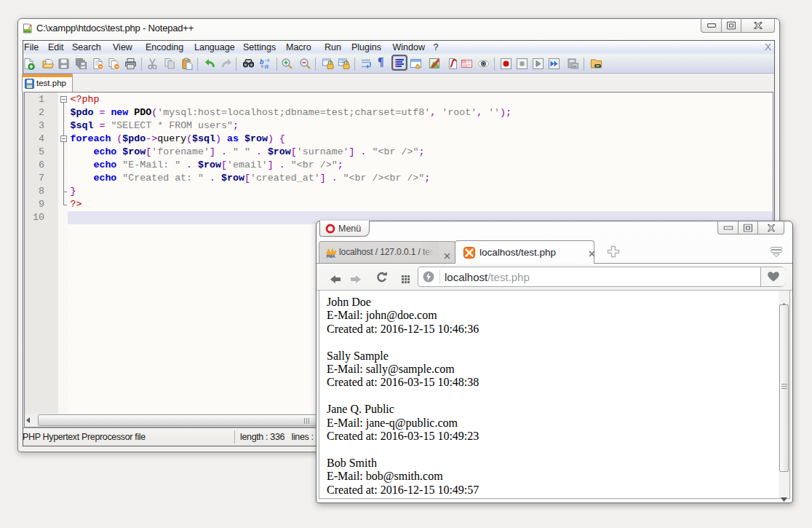 The height and width of the screenshot is (528, 812). I want to click on svg-text: b, so click(262, 62).